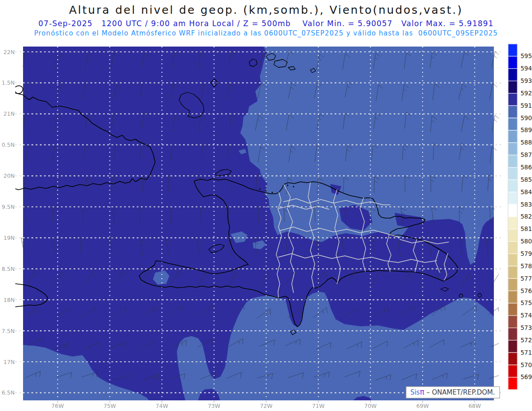 The image size is (532, 411). What do you see at coordinates (526, 142) in the screenshot?
I see `colorbar-tick-label: 5880` at bounding box center [526, 142].